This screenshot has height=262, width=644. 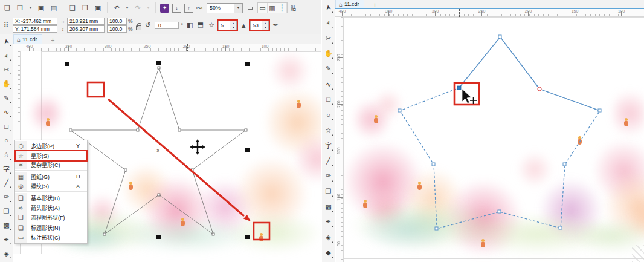 What do you see at coordinates (51, 208) in the screenshot?
I see `menu-item-arrow-shapes: ➪ 箭头形状(A)` at bounding box center [51, 208].